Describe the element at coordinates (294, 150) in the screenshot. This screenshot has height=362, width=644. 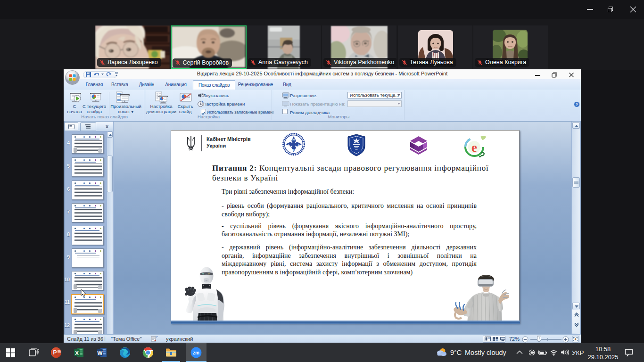
I see `svg-text: Ш` at that location.